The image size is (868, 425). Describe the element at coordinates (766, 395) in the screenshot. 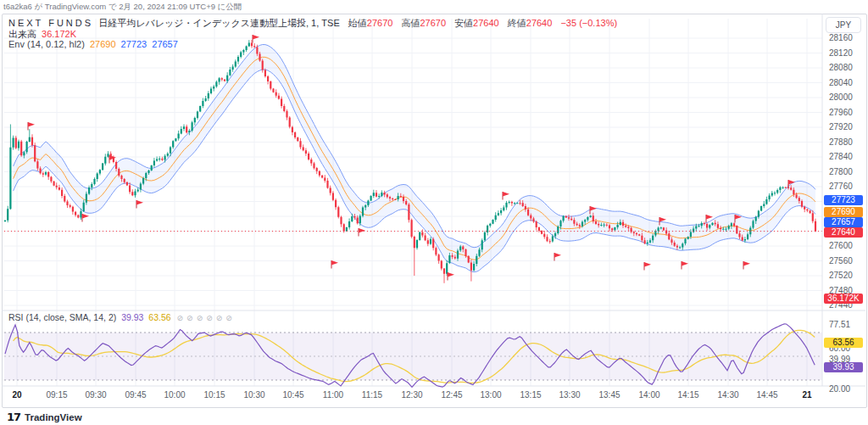

I see `time-axis-label: 14:45` at that location.